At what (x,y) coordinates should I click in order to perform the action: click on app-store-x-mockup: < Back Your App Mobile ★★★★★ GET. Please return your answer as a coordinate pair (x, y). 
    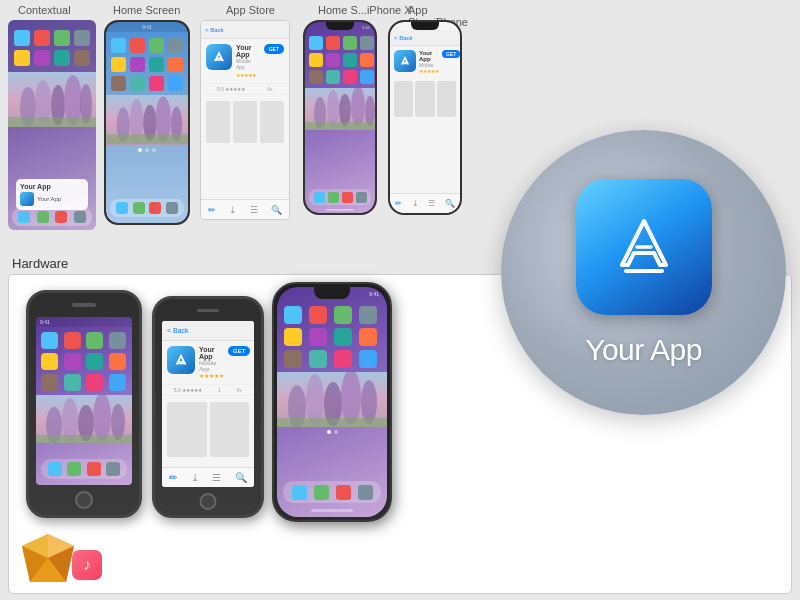
    Looking at the image, I should click on (425, 118).